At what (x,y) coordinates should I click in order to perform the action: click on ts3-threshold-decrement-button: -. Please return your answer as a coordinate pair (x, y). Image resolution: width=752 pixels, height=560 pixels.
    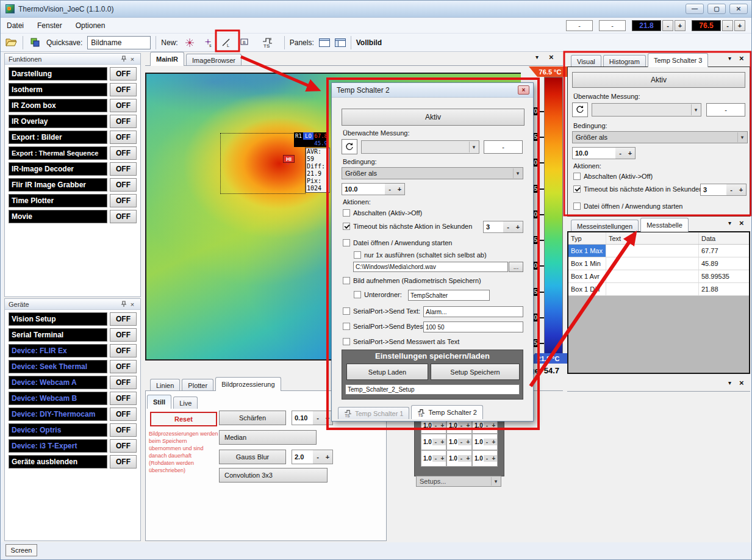
    Looking at the image, I should click on (620, 153).